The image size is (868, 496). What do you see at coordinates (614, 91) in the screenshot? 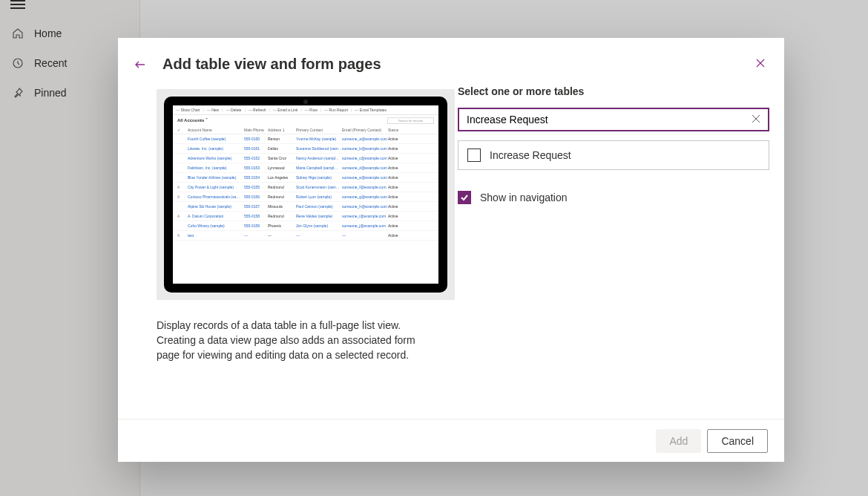
I see `select-tables-label: Select one or more tables` at bounding box center [614, 91].